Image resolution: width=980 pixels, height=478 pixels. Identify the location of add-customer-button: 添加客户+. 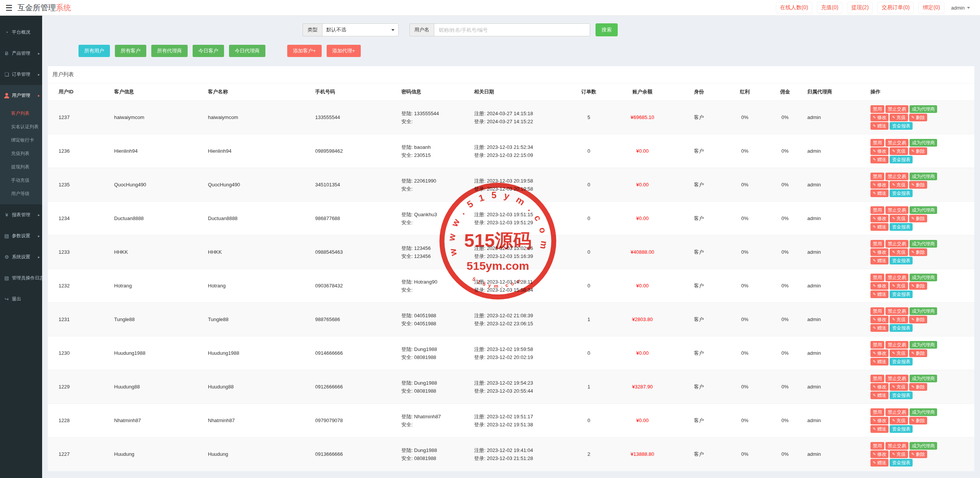
(304, 51).